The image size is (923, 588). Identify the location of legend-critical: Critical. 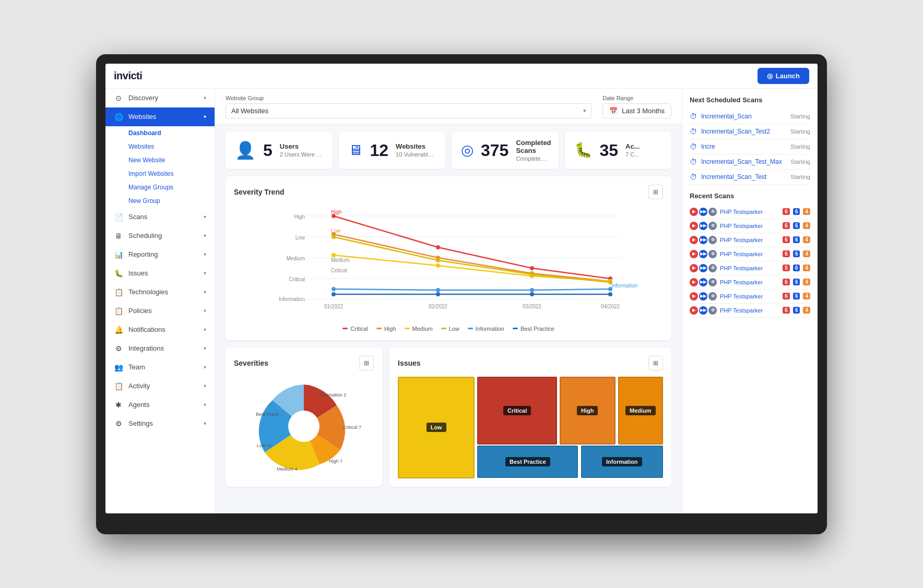
(355, 329).